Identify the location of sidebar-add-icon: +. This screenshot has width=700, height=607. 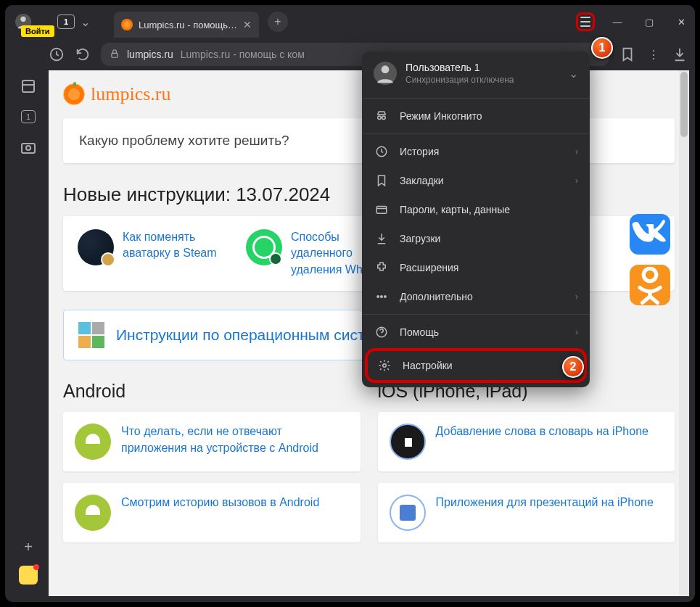
(28, 547).